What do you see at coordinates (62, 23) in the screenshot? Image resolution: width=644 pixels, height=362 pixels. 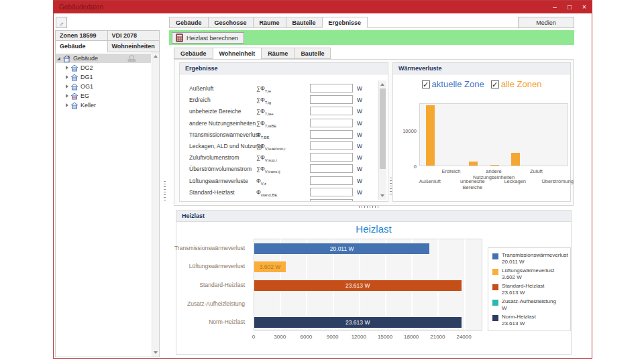 I see `user-icon-button: ♂` at bounding box center [62, 23].